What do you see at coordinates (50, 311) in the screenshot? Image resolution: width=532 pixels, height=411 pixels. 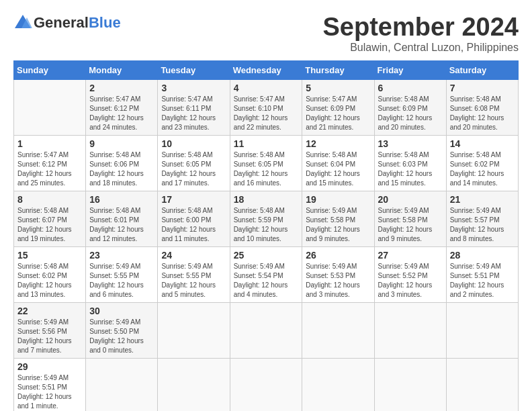 I see `day-number: 22` at bounding box center [50, 311].